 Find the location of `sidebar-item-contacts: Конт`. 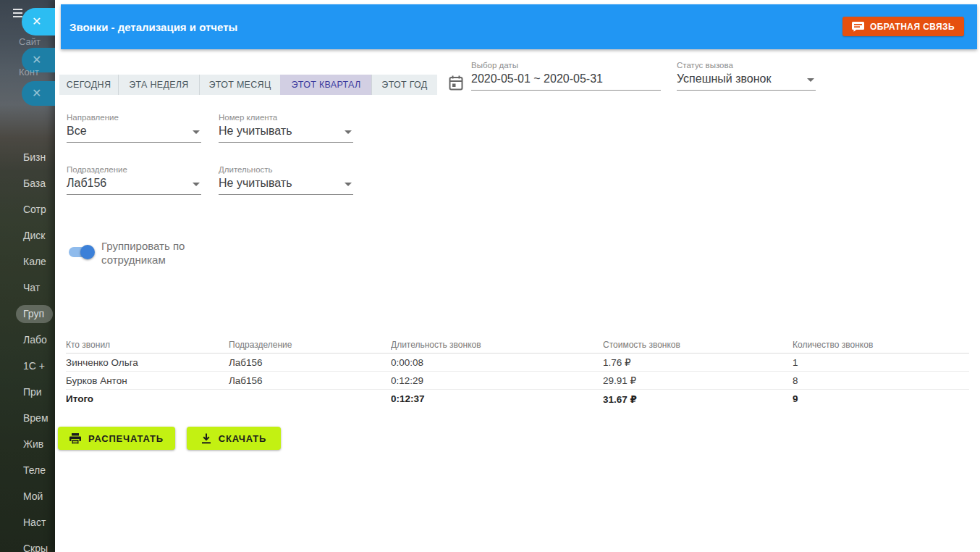

sidebar-item-contacts: Конт is located at coordinates (37, 72).